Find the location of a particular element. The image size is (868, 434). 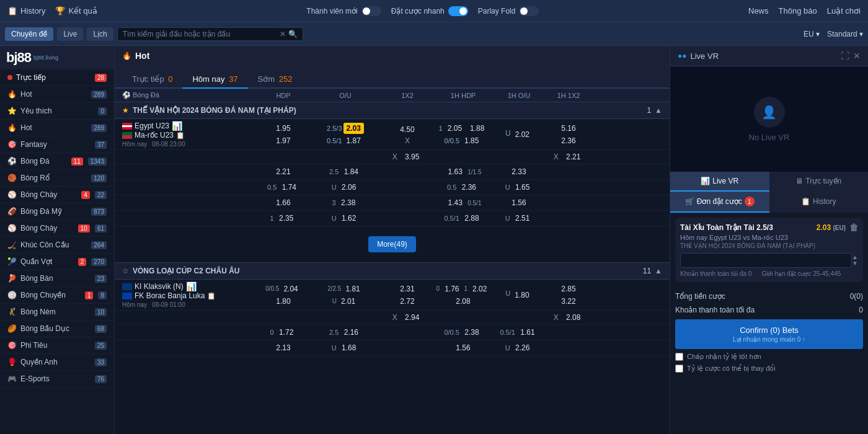

hdp1h-val-bot: 1.85 is located at coordinates (471, 141).